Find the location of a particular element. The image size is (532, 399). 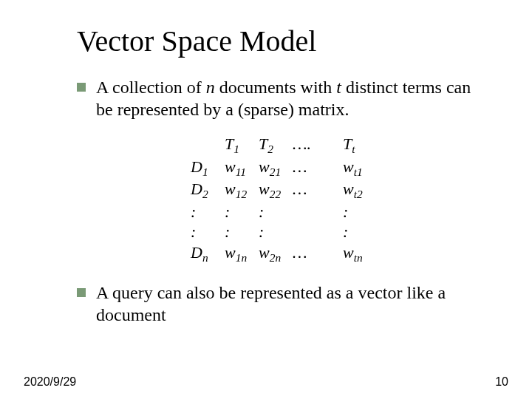

matrix-cell: T1 is located at coordinates (242, 145).